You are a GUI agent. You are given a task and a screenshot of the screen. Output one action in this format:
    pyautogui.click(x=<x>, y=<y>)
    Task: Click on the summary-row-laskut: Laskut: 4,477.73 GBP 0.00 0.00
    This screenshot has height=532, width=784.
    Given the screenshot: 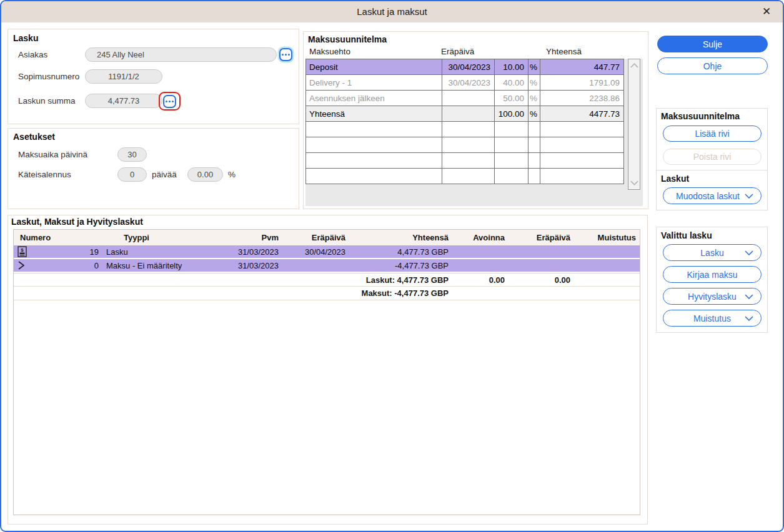 What is the action you would take?
    pyautogui.click(x=327, y=280)
    